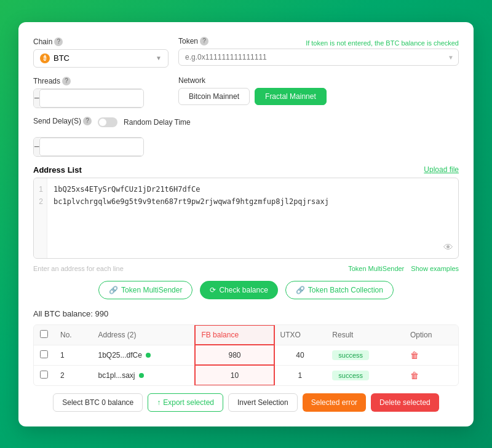 Image resolution: width=492 pixels, height=448 pixels. Describe the element at coordinates (300, 375) in the screenshot. I see `row-2-utxo: 1` at that location.